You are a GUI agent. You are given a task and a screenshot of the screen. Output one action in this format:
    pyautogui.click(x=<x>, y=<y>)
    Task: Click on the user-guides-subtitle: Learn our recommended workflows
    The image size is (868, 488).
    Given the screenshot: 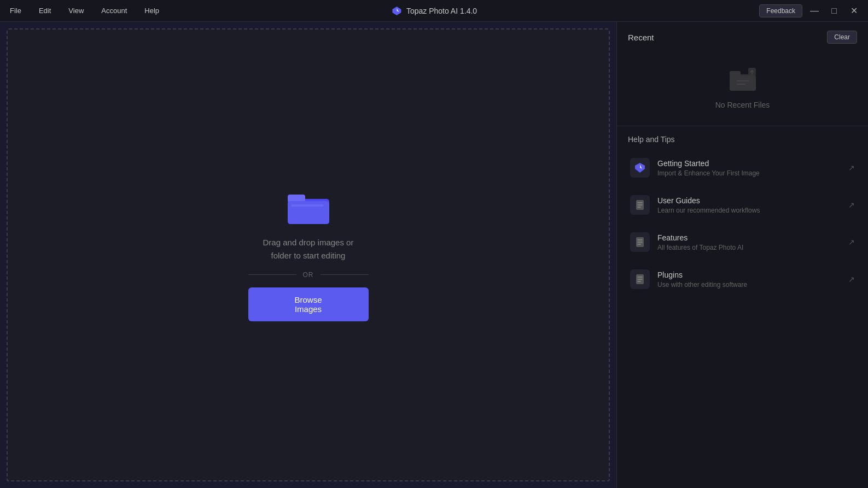 What is the action you would take?
    pyautogui.click(x=749, y=210)
    